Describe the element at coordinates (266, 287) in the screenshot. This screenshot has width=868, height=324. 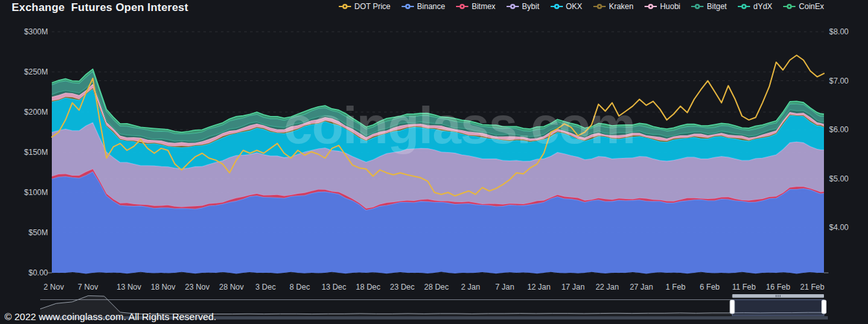
I see `x-axis-label: 3 Dec` at that location.